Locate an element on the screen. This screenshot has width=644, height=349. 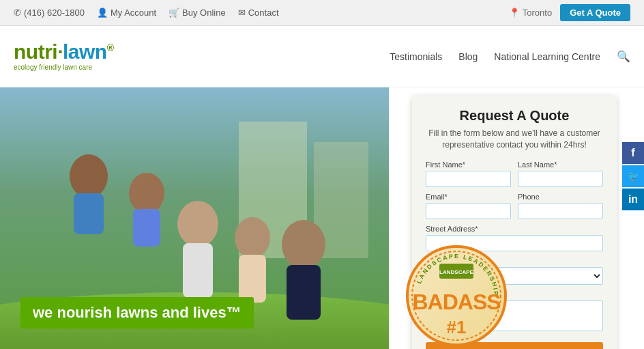
hero-tagline-text: we nourish lawns and lives™ is located at coordinates (137, 313).